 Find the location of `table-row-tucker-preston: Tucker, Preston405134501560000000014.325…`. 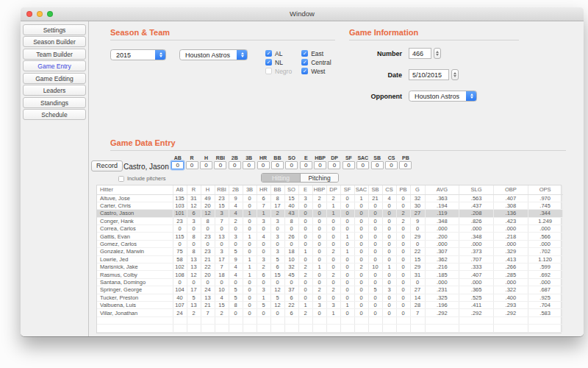

table-row-tucker-preston: Tucker, Preston405134501560000000014.325… is located at coordinates (329, 297).